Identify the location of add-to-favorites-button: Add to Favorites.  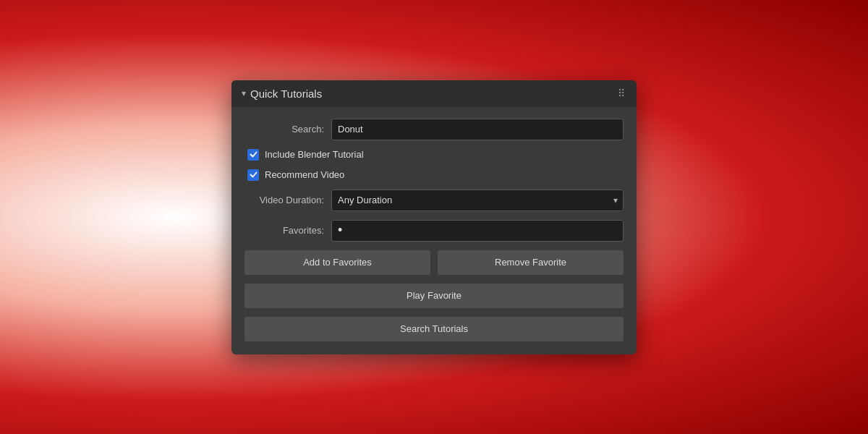
(337, 263).